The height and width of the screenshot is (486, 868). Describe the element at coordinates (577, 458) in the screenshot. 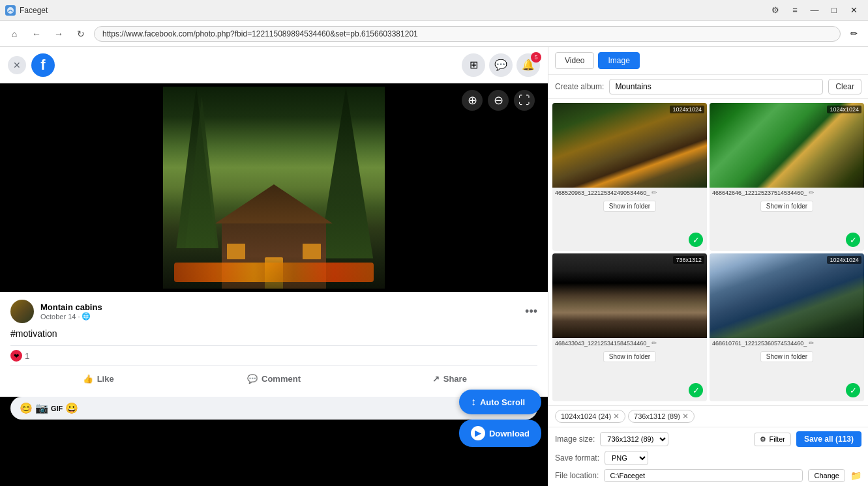

I see `format-label: Save format:` at that location.